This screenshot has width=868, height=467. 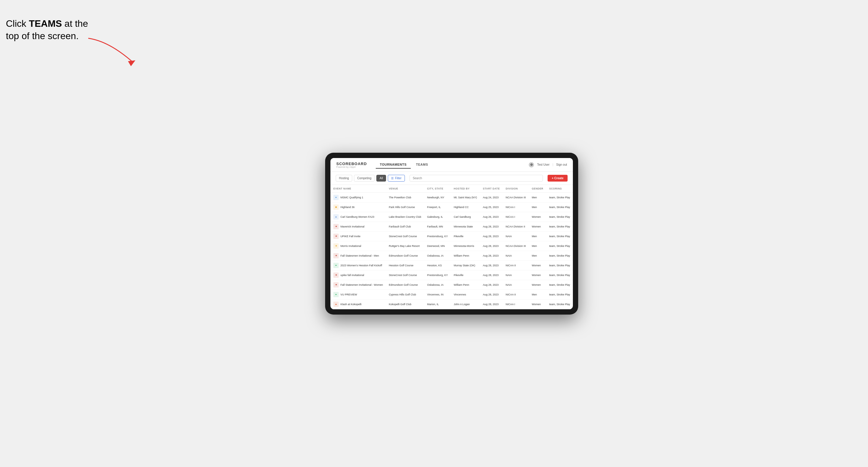 I want to click on cell-venue: The Powelton Club, so click(x=405, y=197).